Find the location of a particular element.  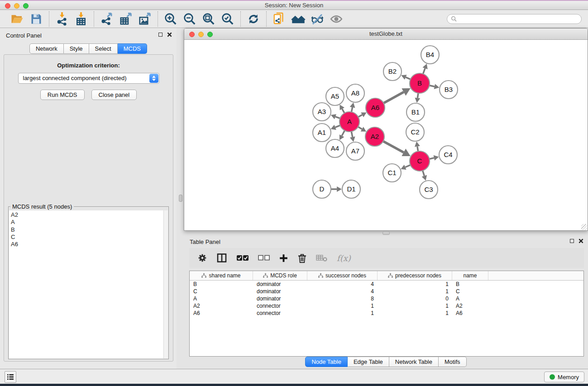

graph-node-A8: A8 is located at coordinates (355, 93).